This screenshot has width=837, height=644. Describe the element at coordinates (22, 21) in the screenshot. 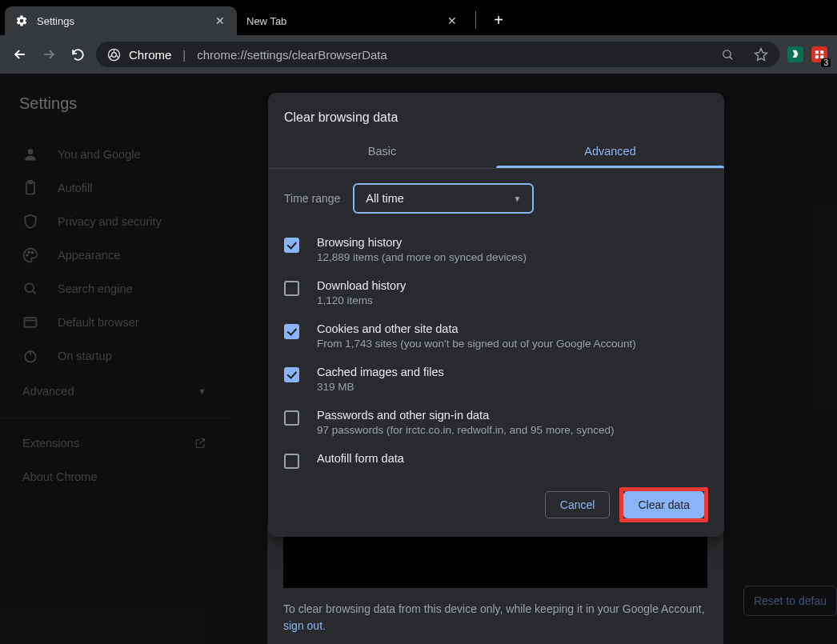

I see `gear-icon` at that location.